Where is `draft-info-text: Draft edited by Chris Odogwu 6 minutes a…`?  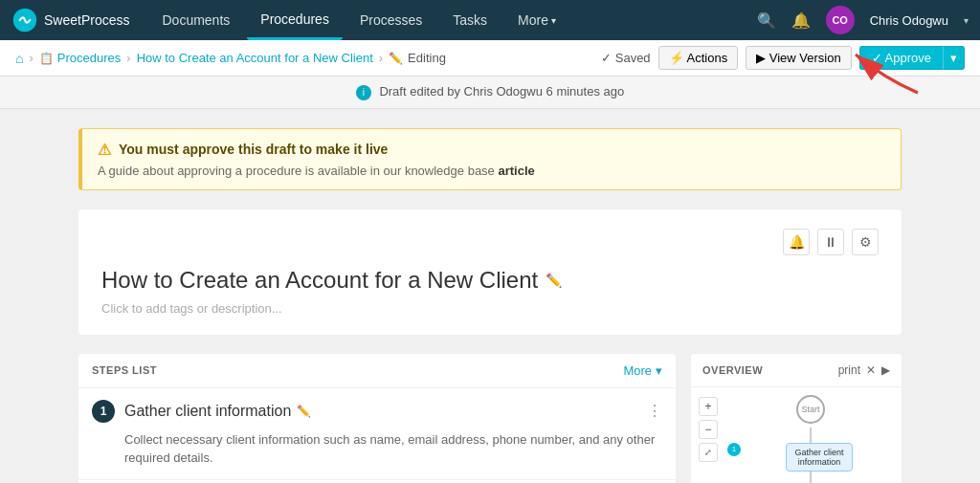 draft-info-text: Draft edited by Chris Odogwu 6 minutes a… is located at coordinates (501, 92).